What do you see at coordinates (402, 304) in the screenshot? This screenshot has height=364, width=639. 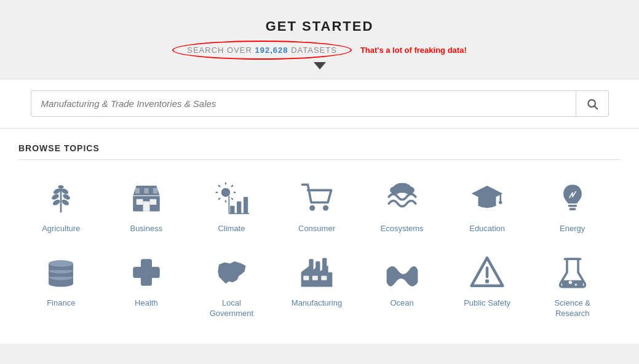 I see `ocean-label: Ocean` at bounding box center [402, 304].